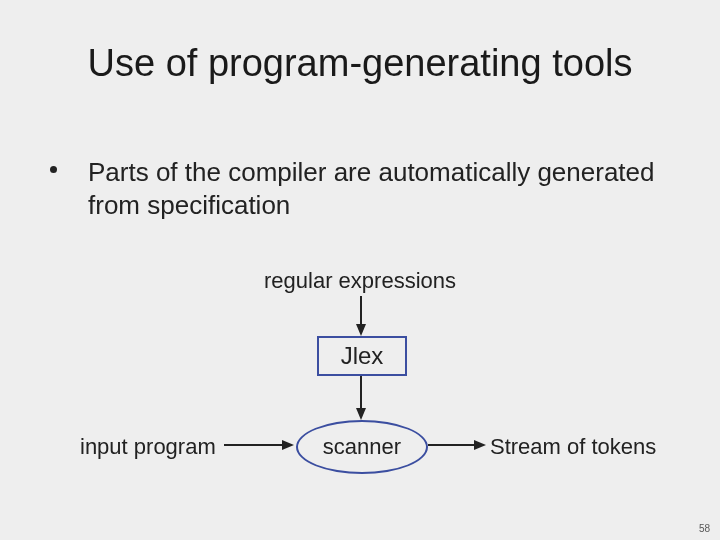 The width and height of the screenshot is (720, 540). I want to click on slide-title: Use of program-generating tools, so click(360, 64).